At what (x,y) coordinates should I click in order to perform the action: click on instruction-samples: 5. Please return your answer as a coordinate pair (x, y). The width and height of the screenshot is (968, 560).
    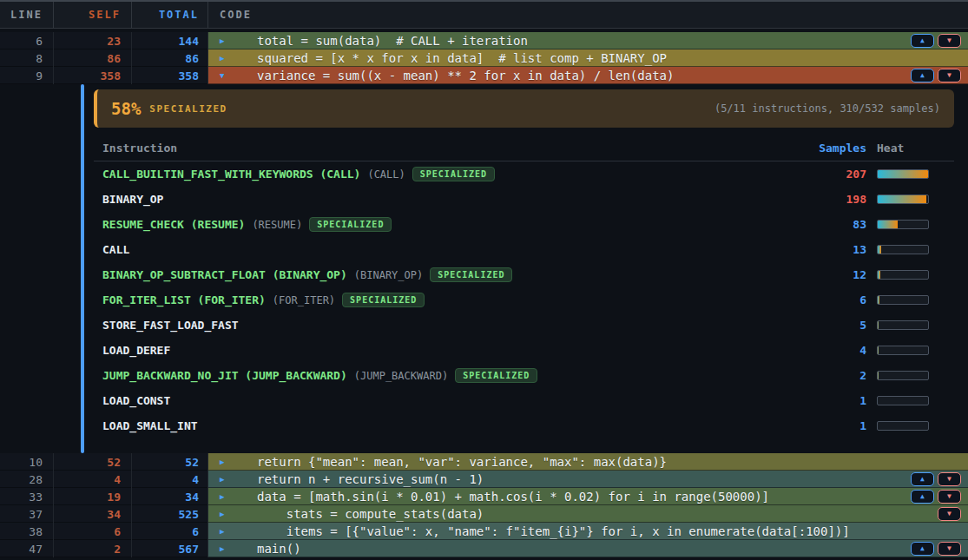
    Looking at the image, I should click on (823, 325).